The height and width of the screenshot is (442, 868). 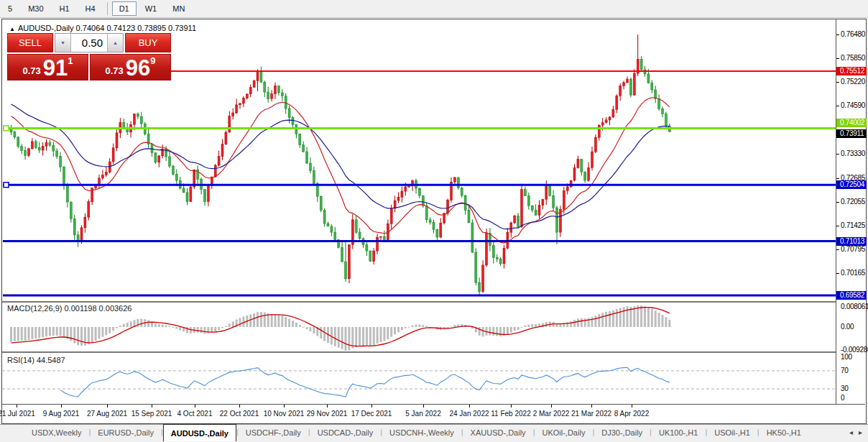 I want to click on tab-usdx-weekly: USDX,Weekly, so click(x=56, y=433).